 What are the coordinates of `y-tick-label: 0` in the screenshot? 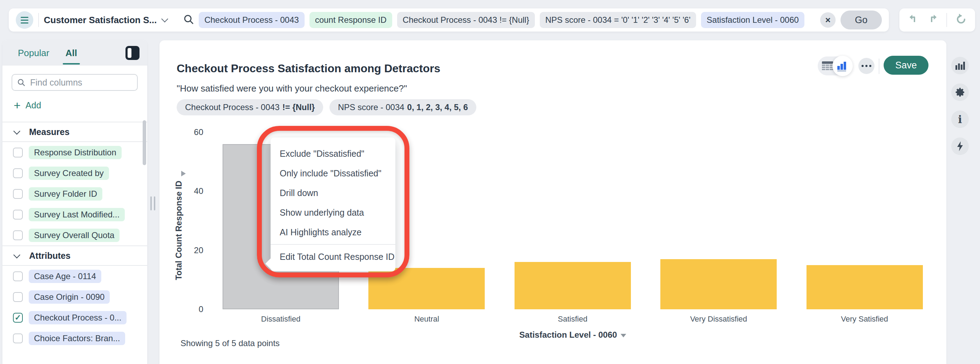 It's located at (194, 309).